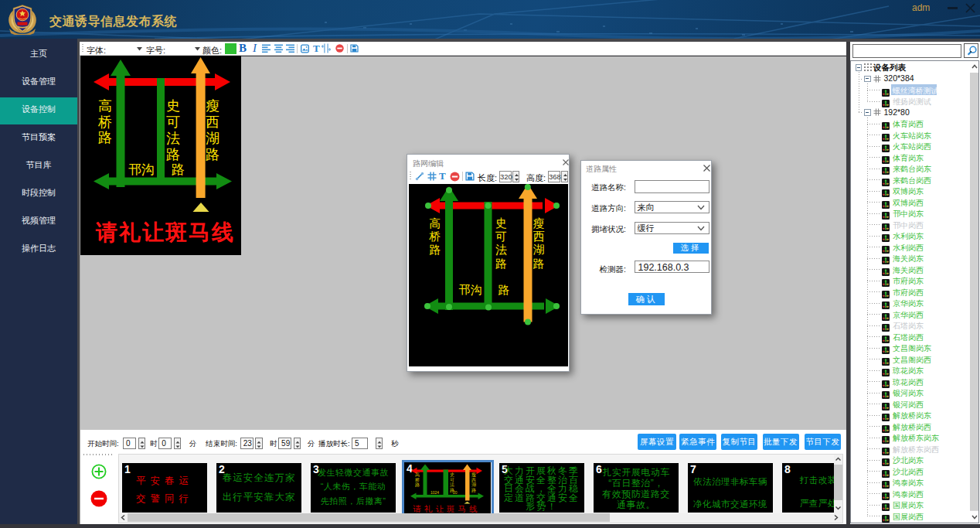 The image size is (980, 528). I want to click on svg-text: 桥, so click(417, 480).